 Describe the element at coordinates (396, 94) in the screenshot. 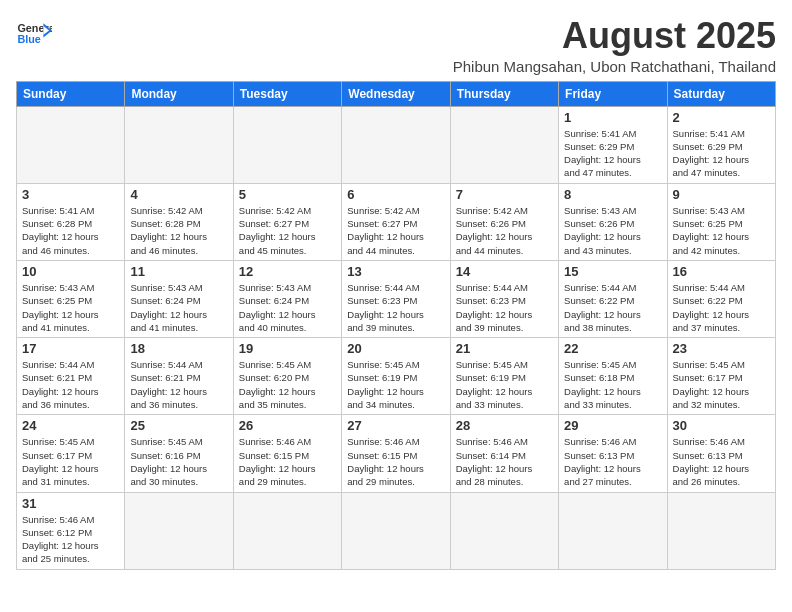

I see `header-wednesday: Wednesday` at that location.